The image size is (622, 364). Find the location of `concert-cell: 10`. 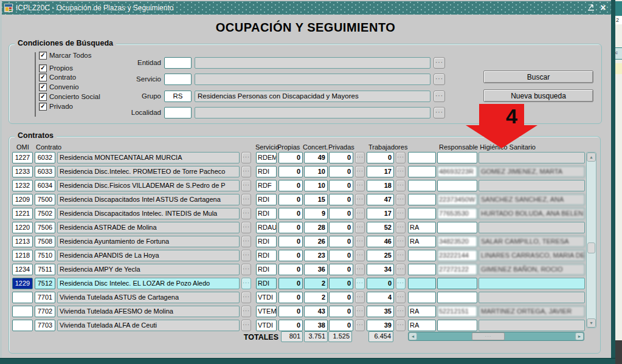

concert-cell: 10 is located at coordinates (316, 171).